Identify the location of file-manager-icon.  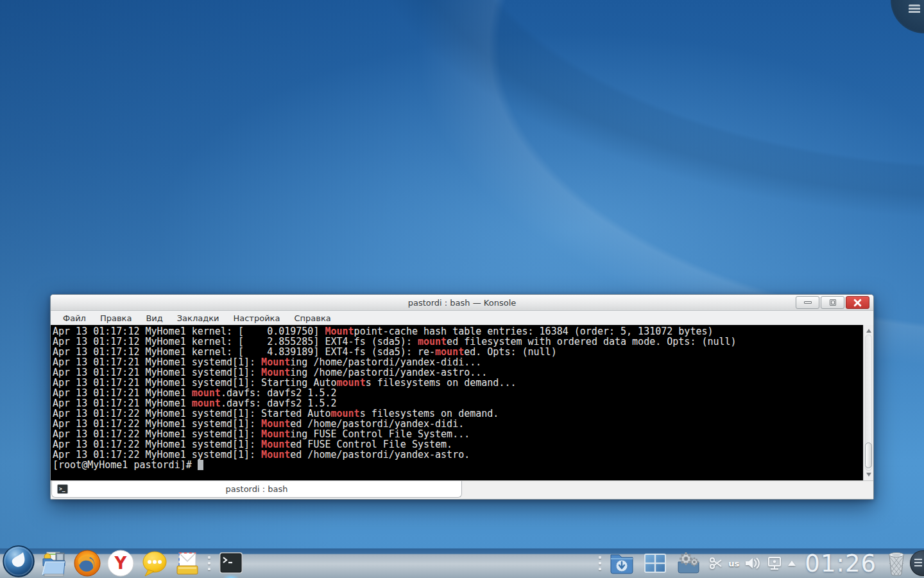
(54, 563).